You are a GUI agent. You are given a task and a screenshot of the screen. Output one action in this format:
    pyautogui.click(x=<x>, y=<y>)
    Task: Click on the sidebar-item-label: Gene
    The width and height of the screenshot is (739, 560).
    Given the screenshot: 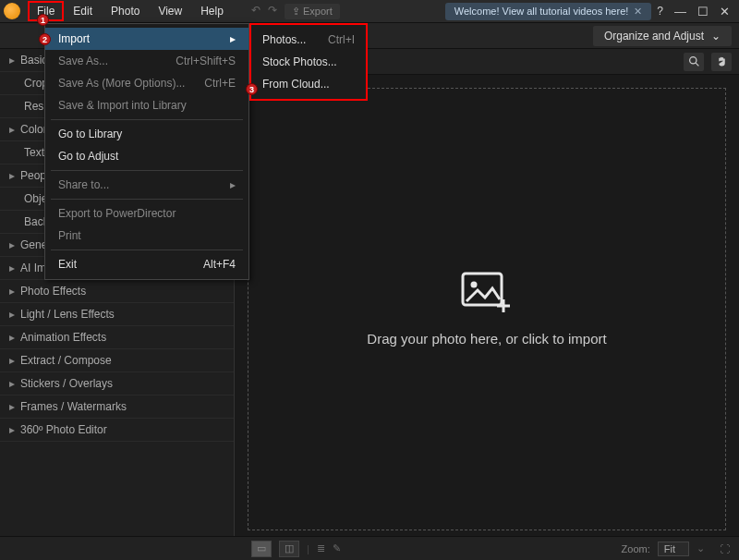 What is the action you would take?
    pyautogui.click(x=33, y=245)
    